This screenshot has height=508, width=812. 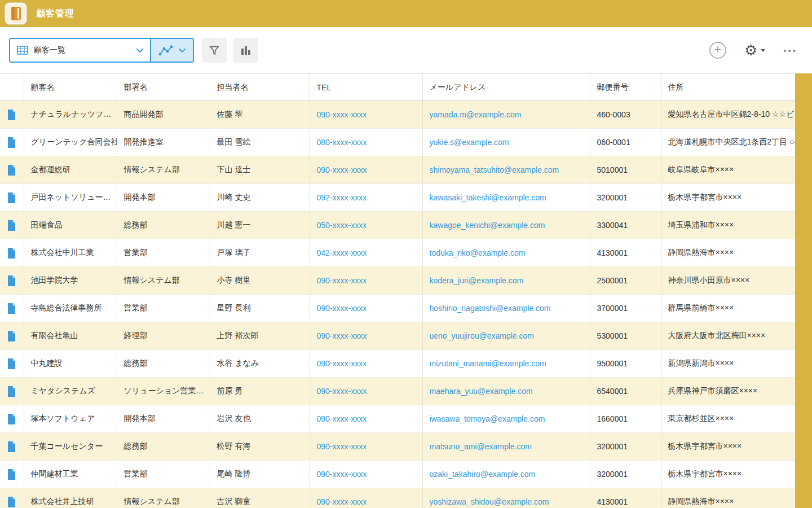 I want to click on more-options-button: •••, so click(x=791, y=51).